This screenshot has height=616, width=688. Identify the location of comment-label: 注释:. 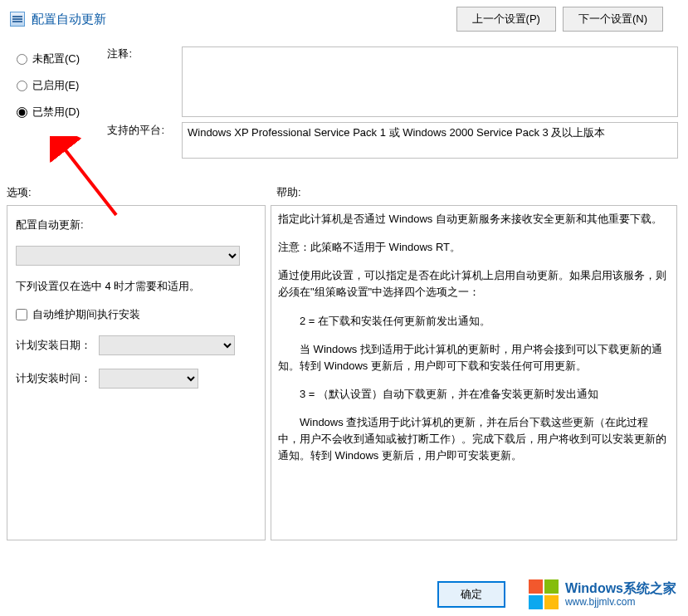
(140, 85).